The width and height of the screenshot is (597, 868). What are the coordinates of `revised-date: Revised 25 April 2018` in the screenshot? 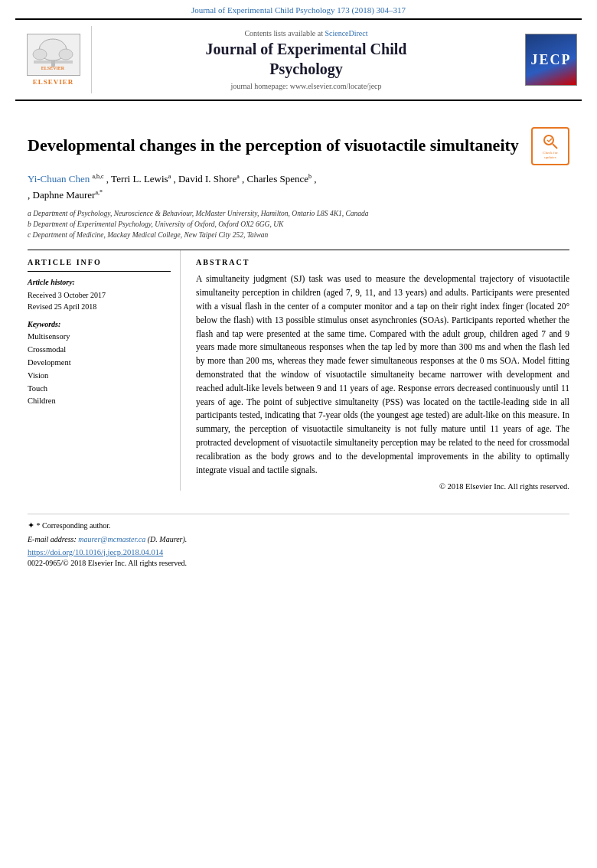 It's located at (100, 306).